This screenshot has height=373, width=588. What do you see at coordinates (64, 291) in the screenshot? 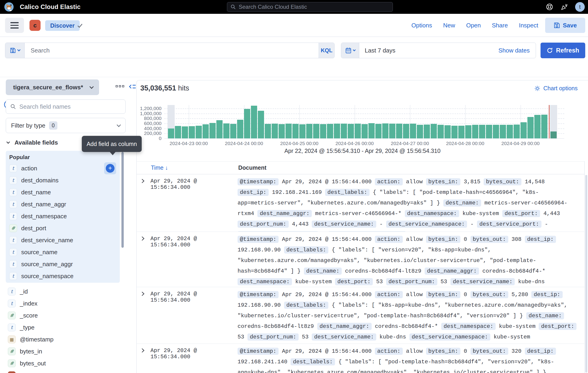
I see `field-item-_id: t_id` at bounding box center [64, 291].